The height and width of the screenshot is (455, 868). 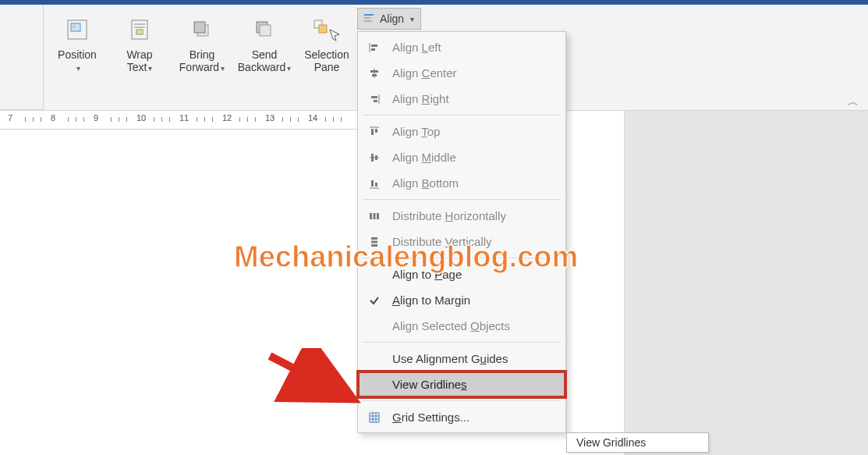 What do you see at coordinates (430, 417) in the screenshot?
I see `menu-item-label: Grid Settings...` at bounding box center [430, 417].